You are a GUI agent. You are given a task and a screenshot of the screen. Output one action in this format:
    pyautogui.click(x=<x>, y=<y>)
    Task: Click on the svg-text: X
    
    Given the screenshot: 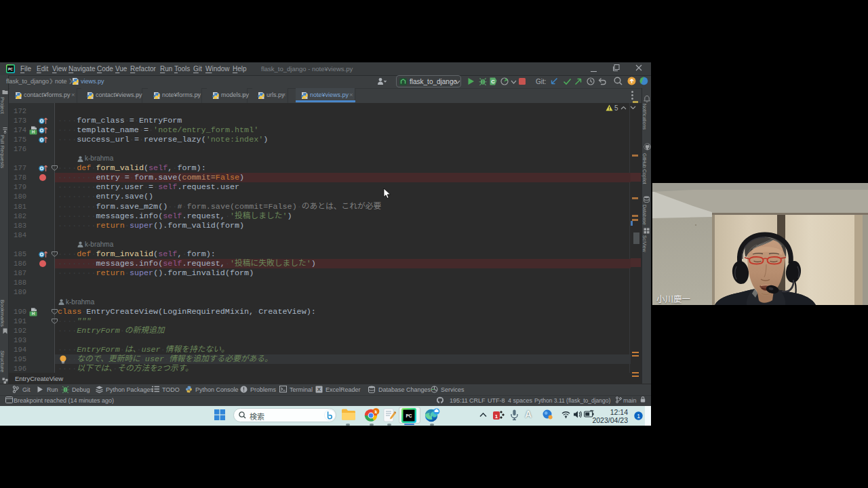 What is the action you would take?
    pyautogui.click(x=319, y=389)
    